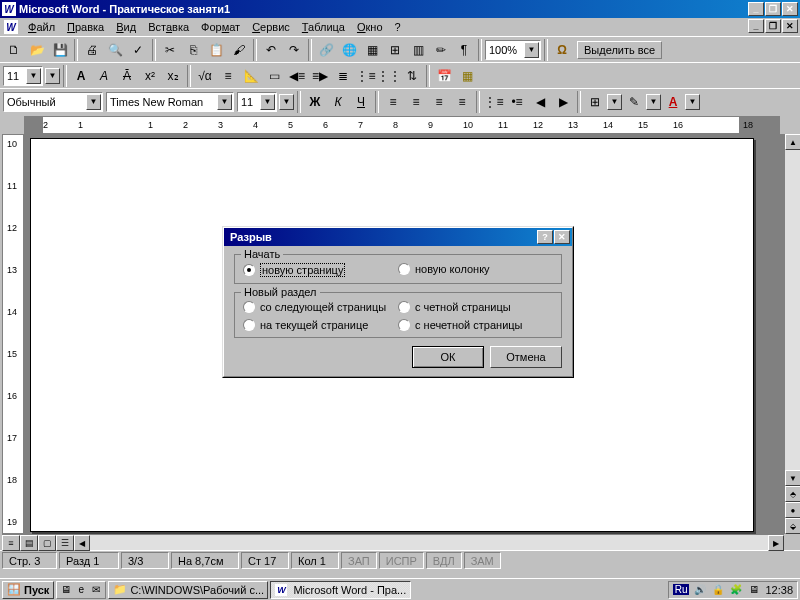 This screenshot has height=600, width=800. What do you see at coordinates (216, 50) in the screenshot?
I see `paste-icon: 📋` at bounding box center [216, 50].